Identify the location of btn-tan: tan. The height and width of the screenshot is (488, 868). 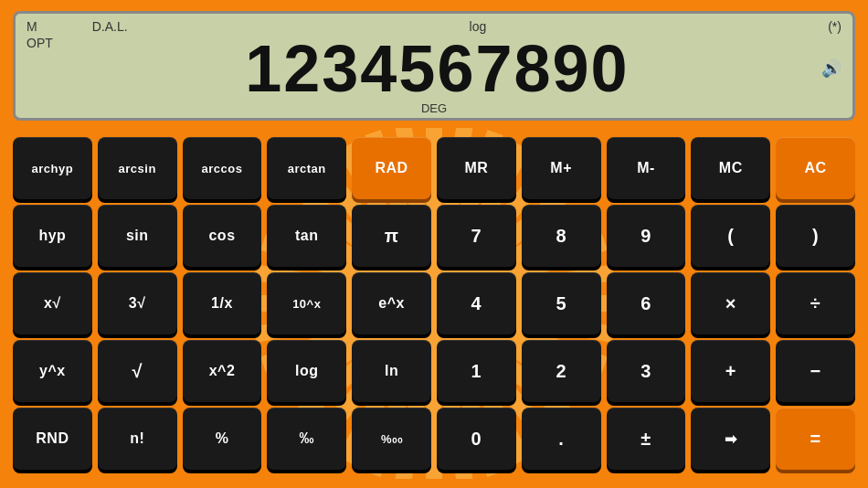
(307, 236).